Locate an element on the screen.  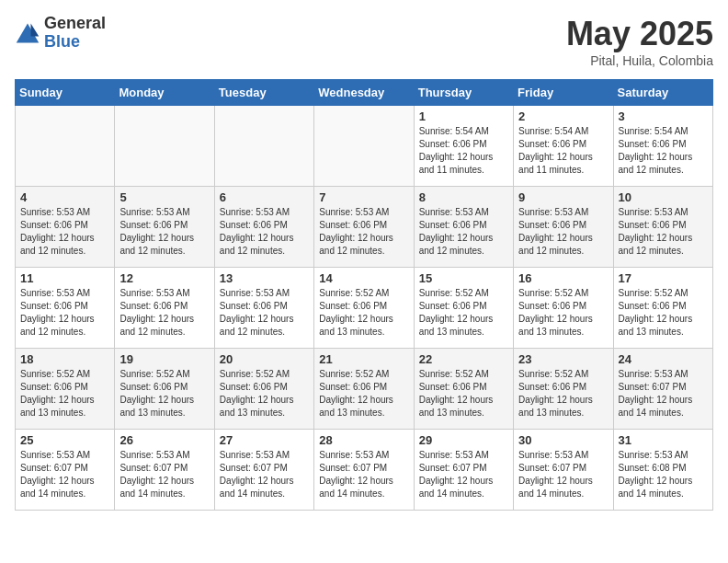
calendar-cell: 23Sunrise: 5:52 AM Sunset: 6:06 PM Dayli… is located at coordinates (563, 389).